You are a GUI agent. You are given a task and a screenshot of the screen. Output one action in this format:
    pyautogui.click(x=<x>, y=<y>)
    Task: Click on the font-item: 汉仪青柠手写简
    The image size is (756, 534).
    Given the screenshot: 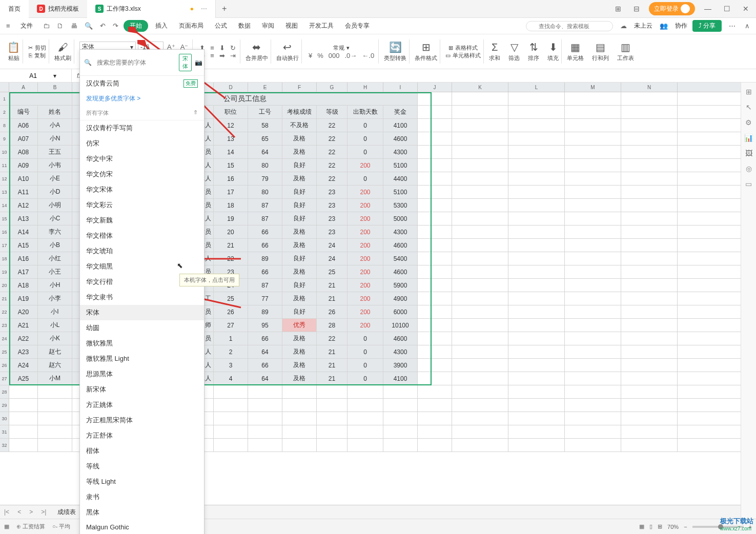 What is the action you would take?
    pyautogui.click(x=142, y=128)
    